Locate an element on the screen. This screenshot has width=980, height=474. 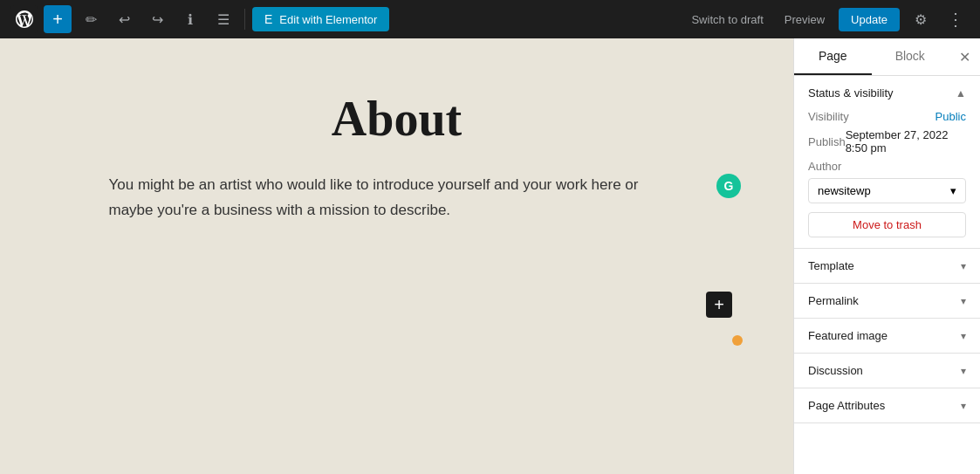
move-to-trash-button: Move to trash is located at coordinates (887, 225).